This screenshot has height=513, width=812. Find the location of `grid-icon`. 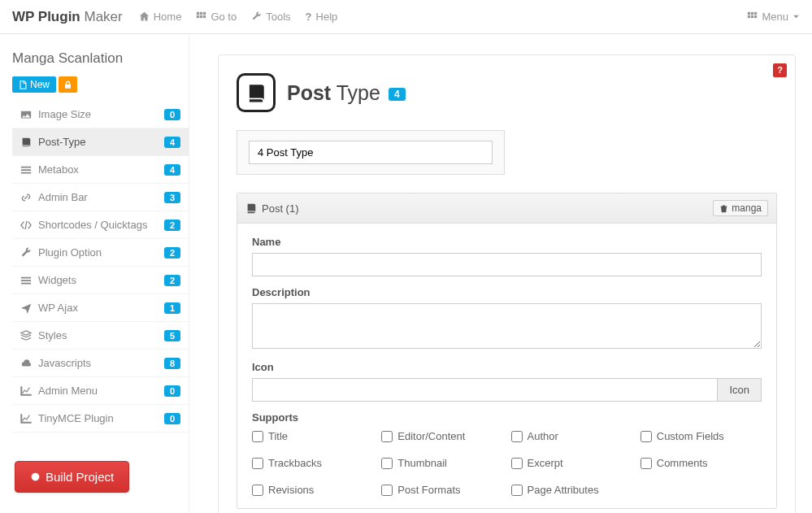

grid-icon is located at coordinates (753, 16).